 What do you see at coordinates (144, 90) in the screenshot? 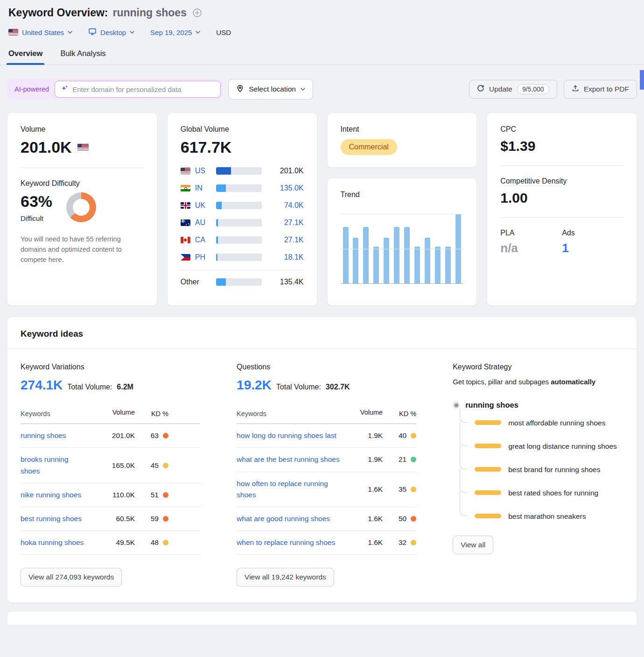
I see `domain-input` at bounding box center [144, 90].